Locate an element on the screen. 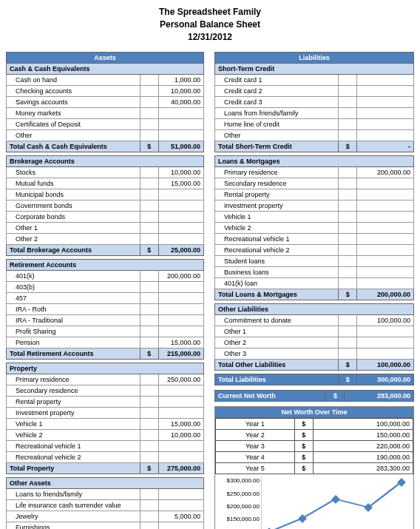 The image size is (420, 529). line-item-label: Pension is located at coordinates (74, 343).